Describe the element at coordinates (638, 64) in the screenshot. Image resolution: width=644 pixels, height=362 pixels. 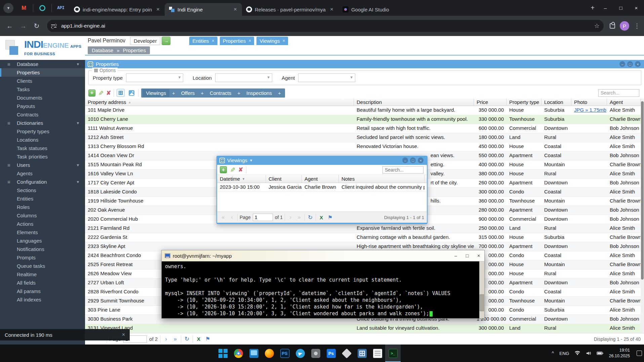
I see `panel-close-icon` at that location.